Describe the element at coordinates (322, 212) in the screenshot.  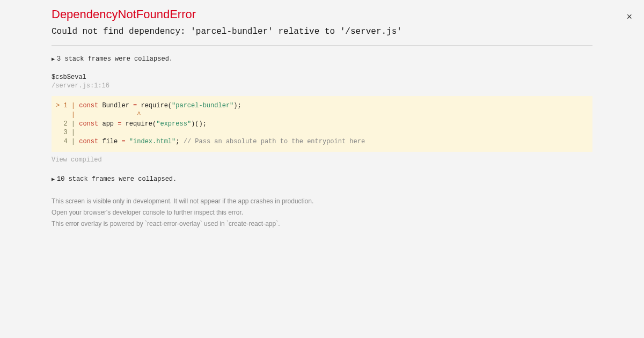
I see `footer-info: This screen is visible only in developme…` at that location.